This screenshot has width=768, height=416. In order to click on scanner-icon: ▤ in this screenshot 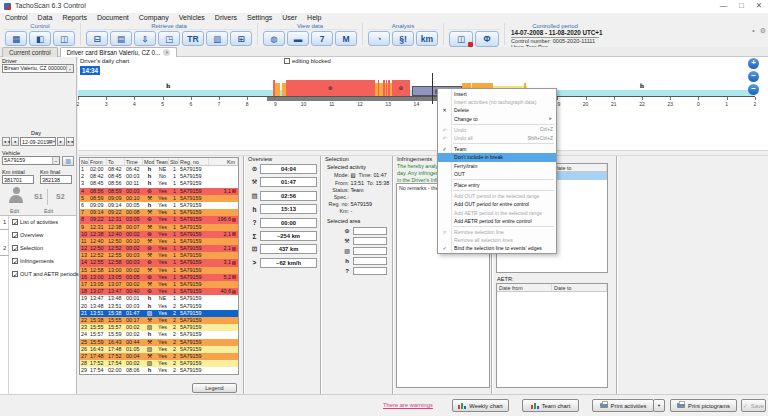, I will do `click(121, 38)`.